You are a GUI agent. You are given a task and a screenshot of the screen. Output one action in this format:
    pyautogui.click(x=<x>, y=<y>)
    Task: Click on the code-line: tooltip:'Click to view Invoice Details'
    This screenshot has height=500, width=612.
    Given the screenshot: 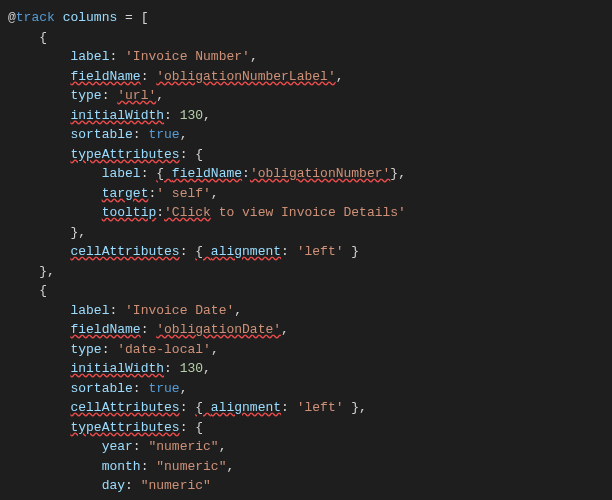 What is the action you would take?
    pyautogui.click(x=306, y=213)
    